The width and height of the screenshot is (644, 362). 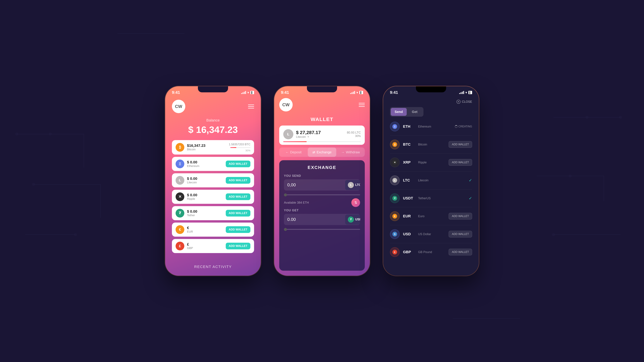 What do you see at coordinates (356, 92) in the screenshot?
I see `status-icons-2: ▾ ▌` at bounding box center [356, 92].